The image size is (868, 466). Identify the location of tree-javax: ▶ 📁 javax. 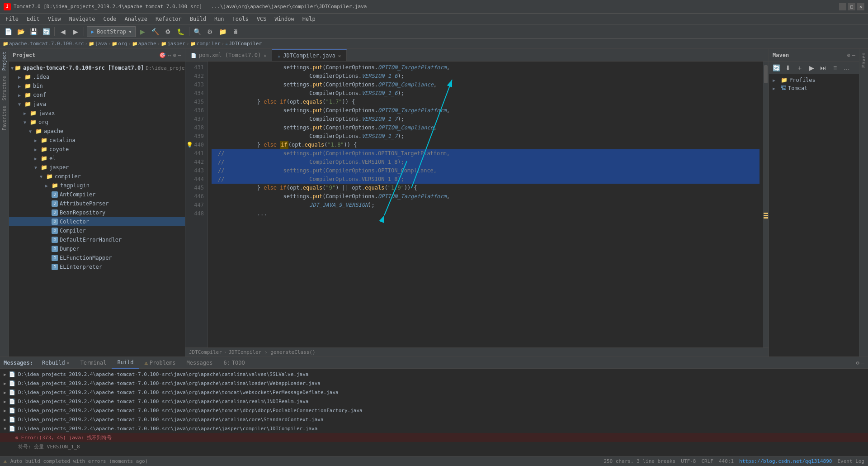
(97, 113).